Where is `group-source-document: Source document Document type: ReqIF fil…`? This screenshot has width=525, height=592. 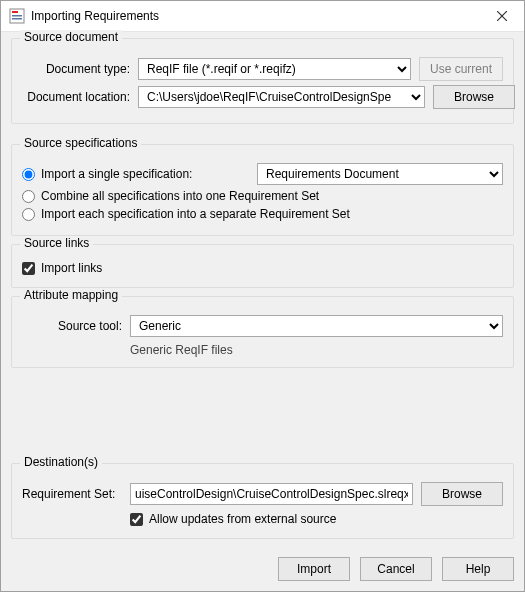 group-source-document: Source document Document type: ReqIF fil… is located at coordinates (262, 81).